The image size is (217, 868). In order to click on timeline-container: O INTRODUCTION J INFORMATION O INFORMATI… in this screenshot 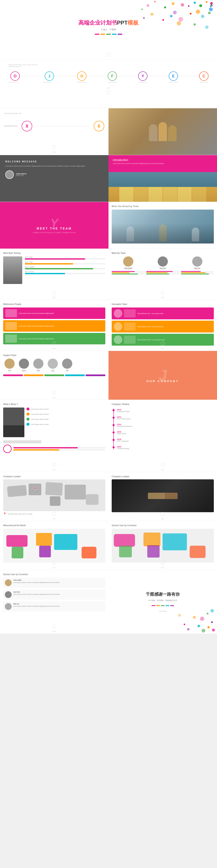, I will do `click(108, 77)`.